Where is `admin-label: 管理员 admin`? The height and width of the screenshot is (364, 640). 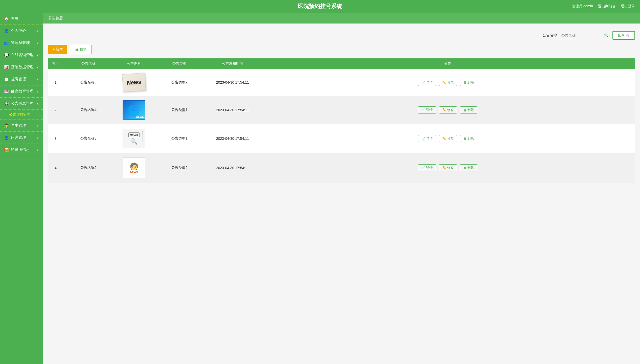
admin-label: 管理员 admin is located at coordinates (582, 6).